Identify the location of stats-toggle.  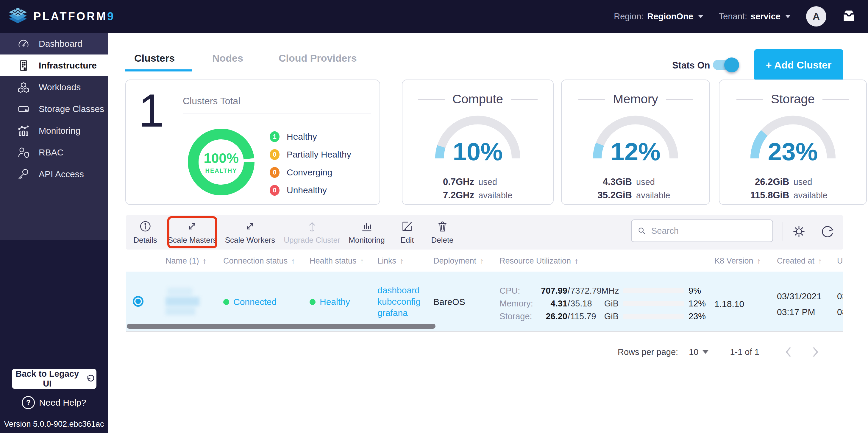
(724, 65).